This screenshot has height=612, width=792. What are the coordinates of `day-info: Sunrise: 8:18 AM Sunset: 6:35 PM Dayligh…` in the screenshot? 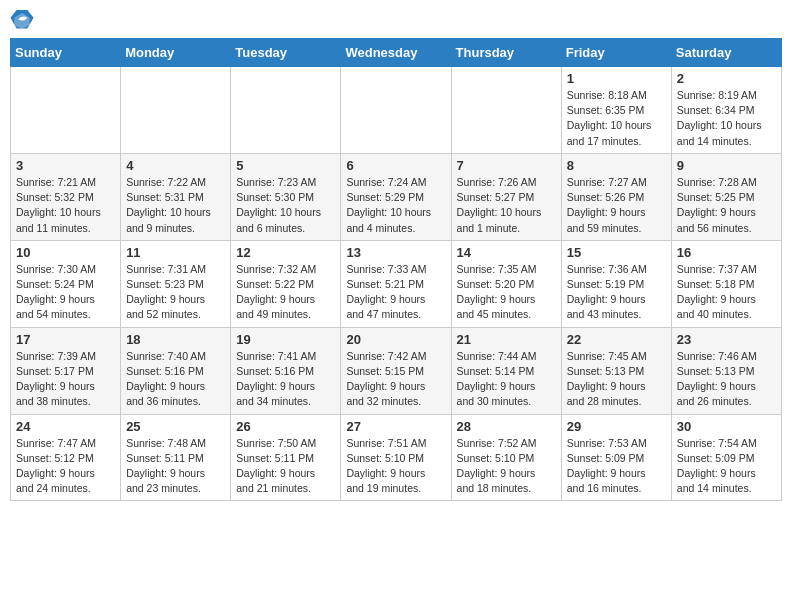 It's located at (616, 118).